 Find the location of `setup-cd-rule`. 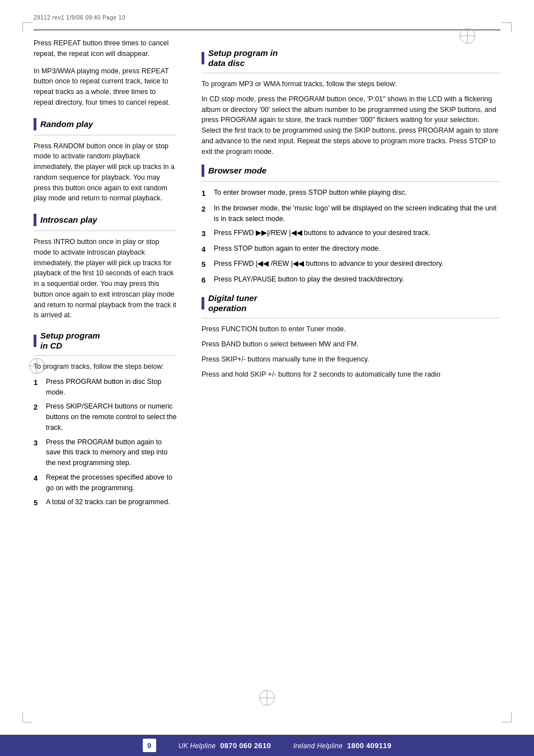

setup-cd-rule is located at coordinates (105, 356).